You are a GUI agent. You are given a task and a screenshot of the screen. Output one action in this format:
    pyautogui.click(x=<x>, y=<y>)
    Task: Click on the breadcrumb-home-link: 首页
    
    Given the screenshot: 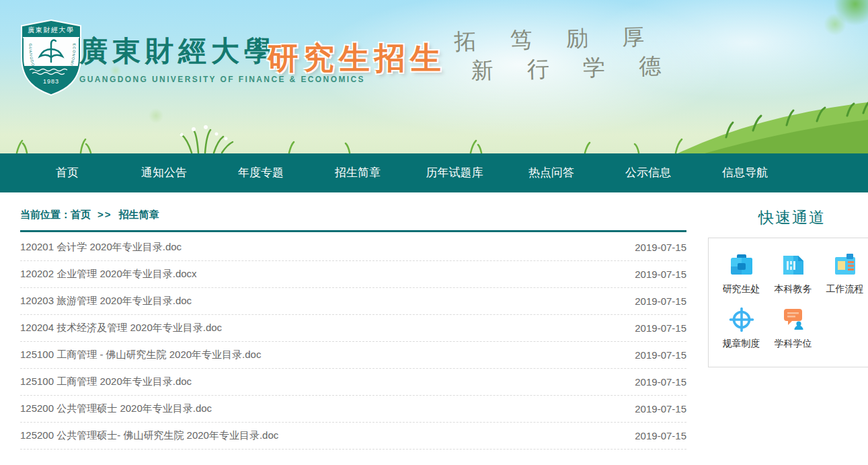 What is the action you would take?
    pyautogui.click(x=81, y=214)
    